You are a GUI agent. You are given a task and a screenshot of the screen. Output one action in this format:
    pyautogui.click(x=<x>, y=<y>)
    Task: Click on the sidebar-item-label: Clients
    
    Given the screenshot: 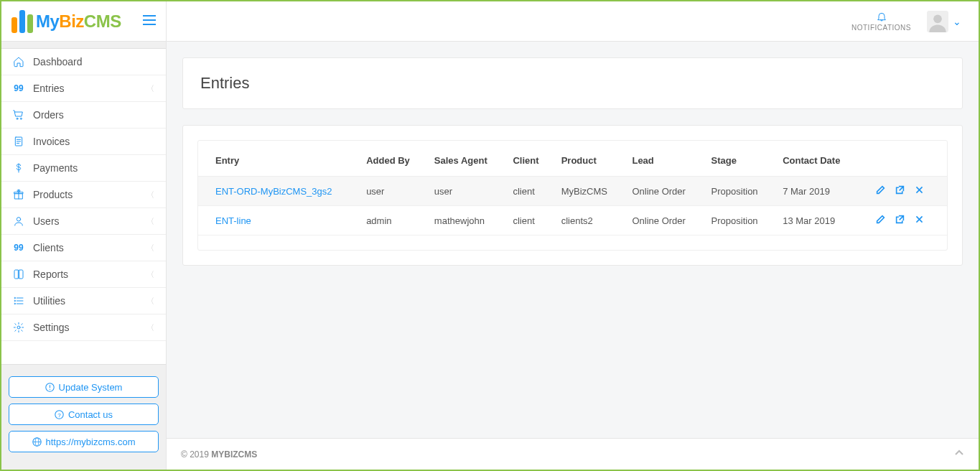 What is the action you would take?
    pyautogui.click(x=90, y=248)
    